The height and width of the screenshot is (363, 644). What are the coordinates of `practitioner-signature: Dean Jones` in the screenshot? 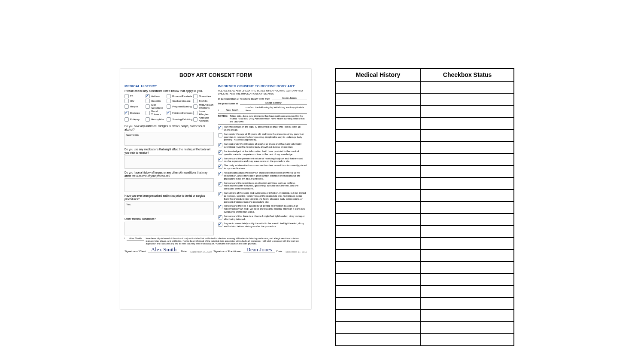 It's located at (259, 250).